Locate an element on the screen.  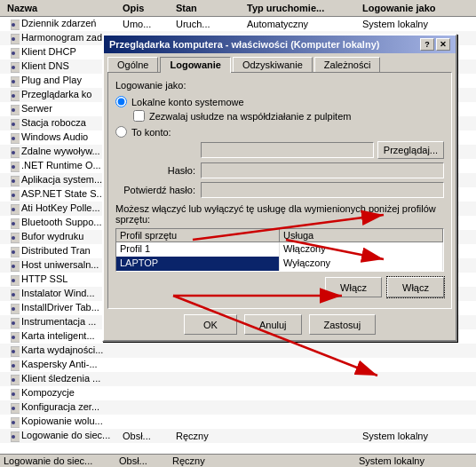
account-field-row: Przeglądaj... is located at coordinates (280, 150).